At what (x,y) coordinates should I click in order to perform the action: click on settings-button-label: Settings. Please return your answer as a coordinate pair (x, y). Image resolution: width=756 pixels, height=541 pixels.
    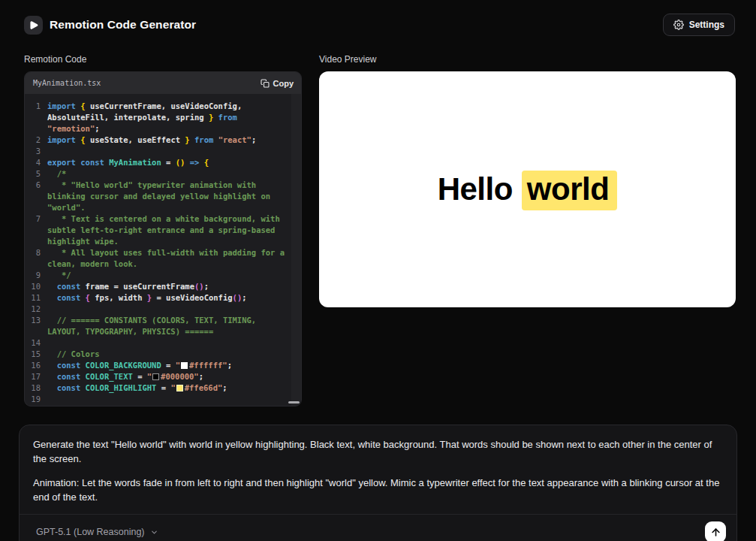
    Looking at the image, I should click on (707, 25).